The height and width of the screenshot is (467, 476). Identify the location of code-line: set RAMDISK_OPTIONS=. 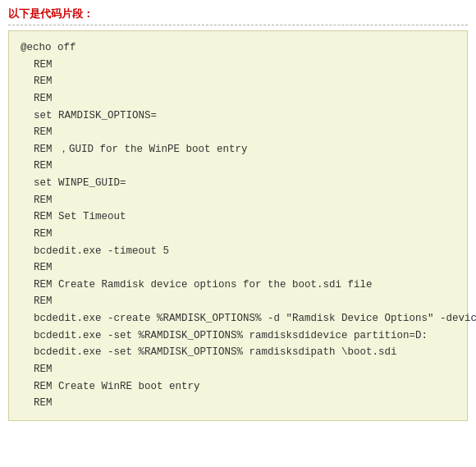
(238, 117).